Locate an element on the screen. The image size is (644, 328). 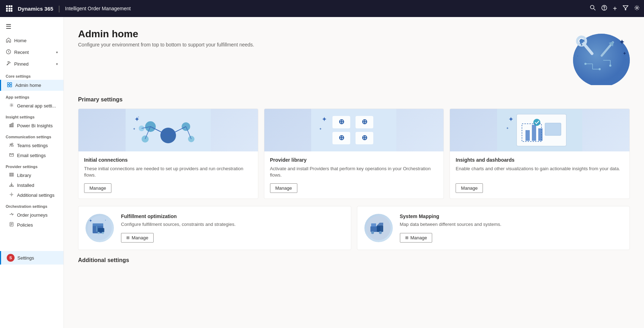
card-wide-btn-system-mapping: ⊞ Manage is located at coordinates (416, 238).